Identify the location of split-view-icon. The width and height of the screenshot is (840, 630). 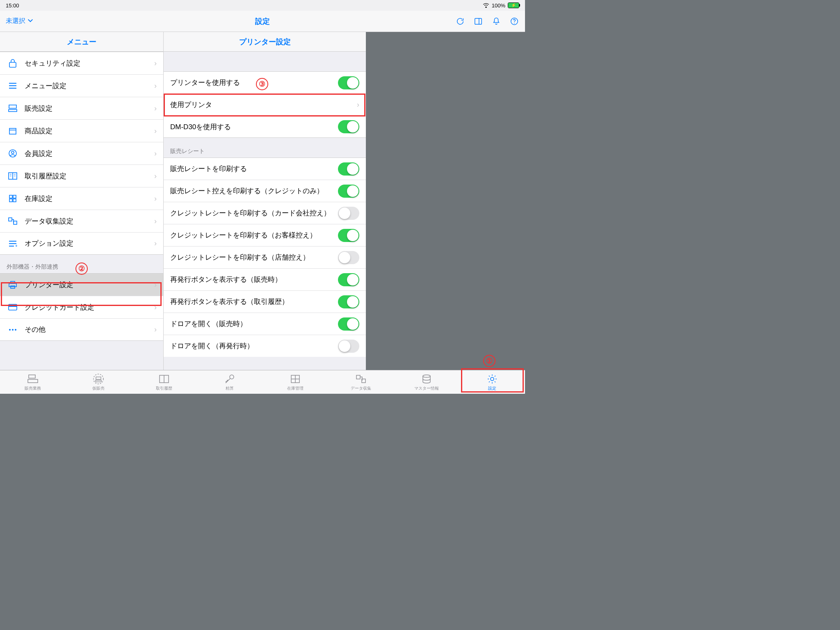
(478, 21).